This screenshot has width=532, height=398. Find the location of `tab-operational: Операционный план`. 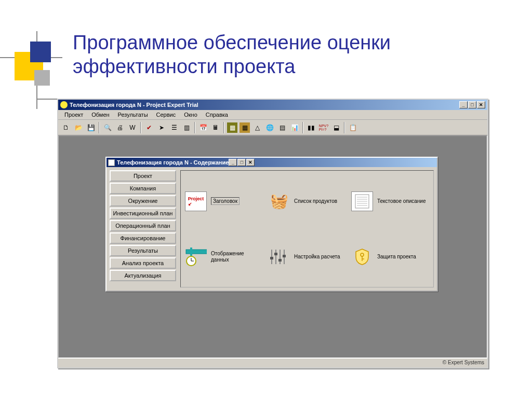

tab-operational: Операционный план is located at coordinates (143, 226).